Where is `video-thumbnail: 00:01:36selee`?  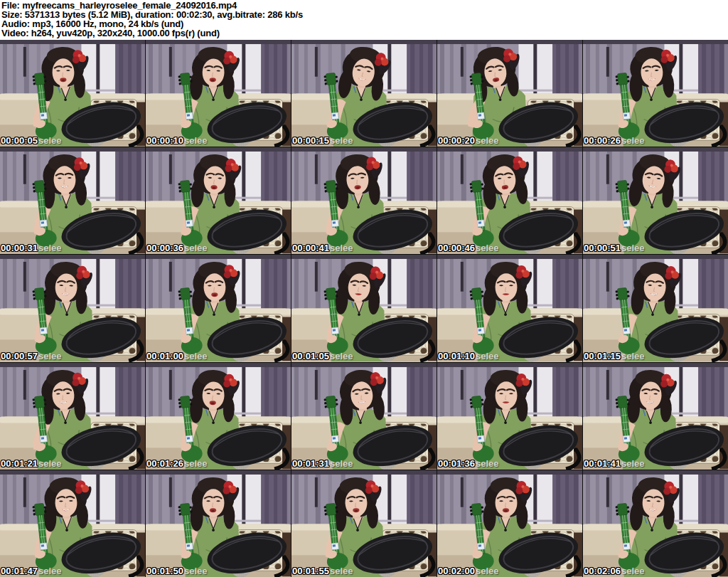 video-thumbnail: 00:01:36selee is located at coordinates (510, 416).